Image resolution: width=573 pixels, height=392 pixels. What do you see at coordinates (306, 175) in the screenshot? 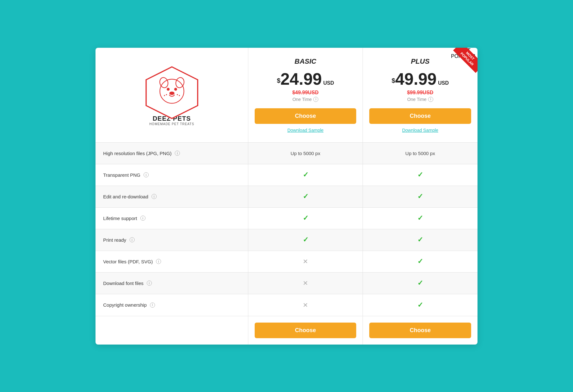
I see `basic-feature-value-1: ✓` at bounding box center [306, 175].